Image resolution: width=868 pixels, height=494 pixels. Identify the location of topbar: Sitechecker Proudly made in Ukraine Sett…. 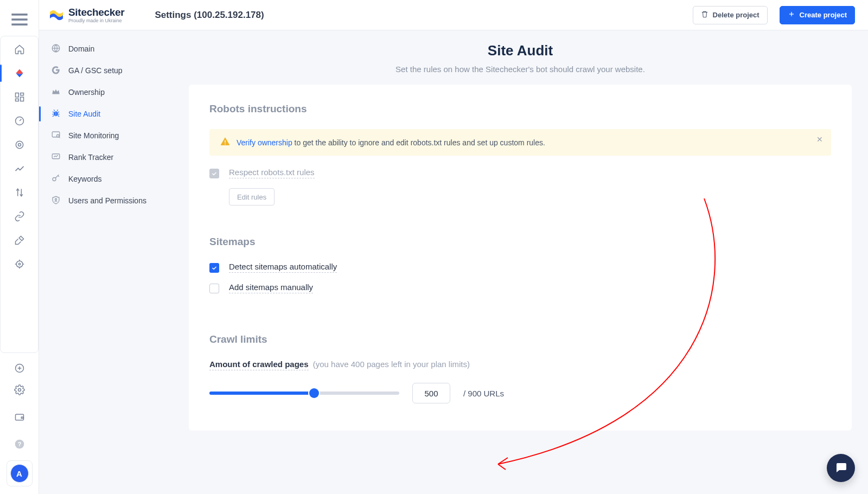
(454, 15).